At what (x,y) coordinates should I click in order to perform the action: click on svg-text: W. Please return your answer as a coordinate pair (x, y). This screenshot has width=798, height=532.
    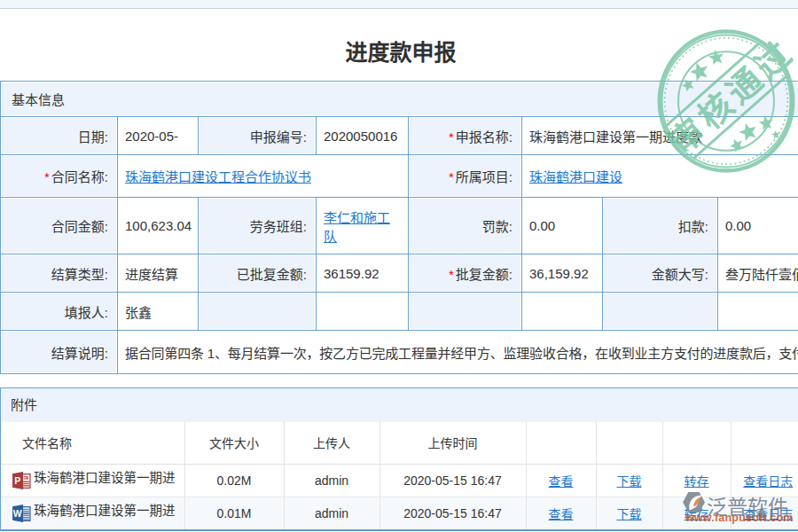
    Looking at the image, I should click on (18, 514).